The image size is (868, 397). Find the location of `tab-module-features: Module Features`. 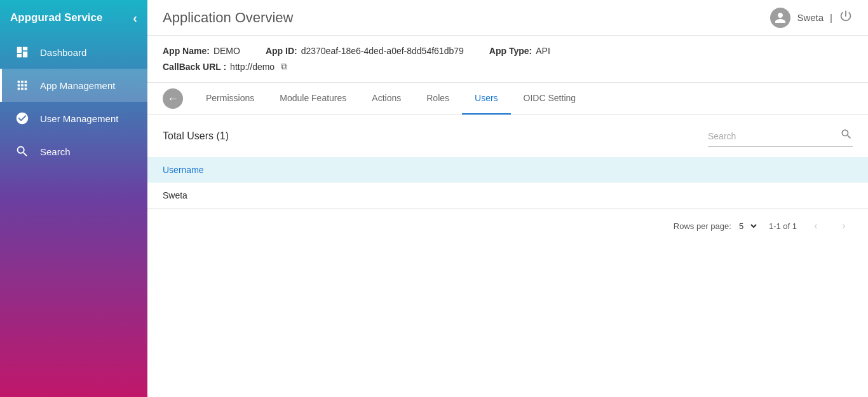

tab-module-features: Module Features is located at coordinates (313, 99).